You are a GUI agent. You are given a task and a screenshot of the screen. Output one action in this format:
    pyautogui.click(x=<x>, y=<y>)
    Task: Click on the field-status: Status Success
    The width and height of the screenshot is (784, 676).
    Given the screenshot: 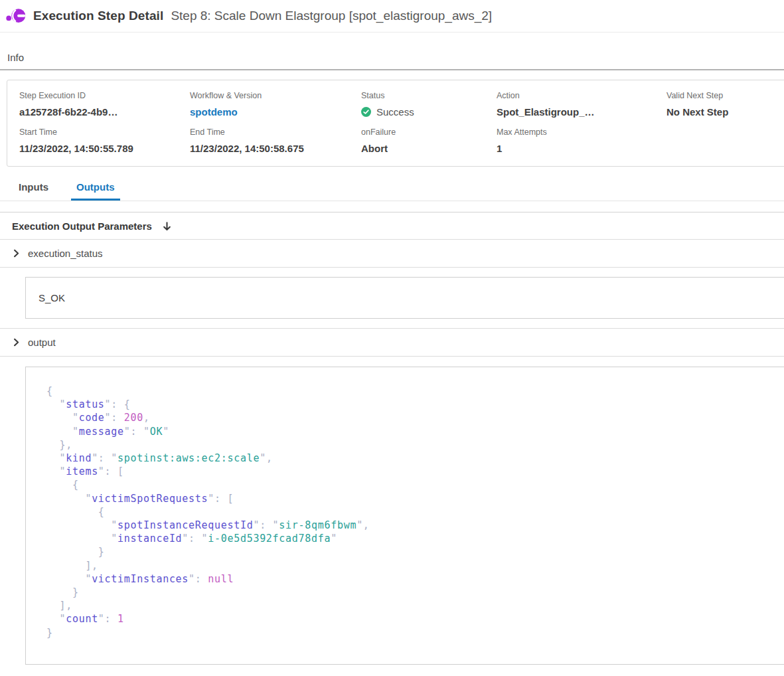 What is the action you would take?
    pyautogui.click(x=429, y=104)
    